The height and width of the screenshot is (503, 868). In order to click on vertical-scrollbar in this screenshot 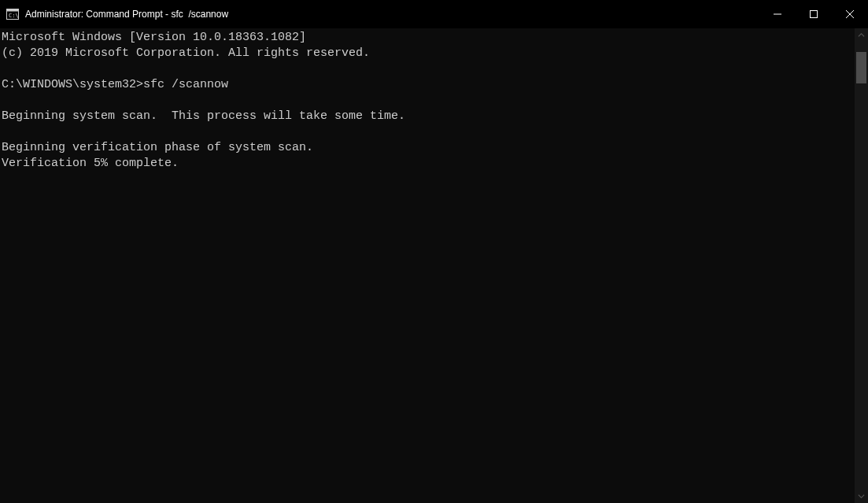, I will do `click(861, 266)`.